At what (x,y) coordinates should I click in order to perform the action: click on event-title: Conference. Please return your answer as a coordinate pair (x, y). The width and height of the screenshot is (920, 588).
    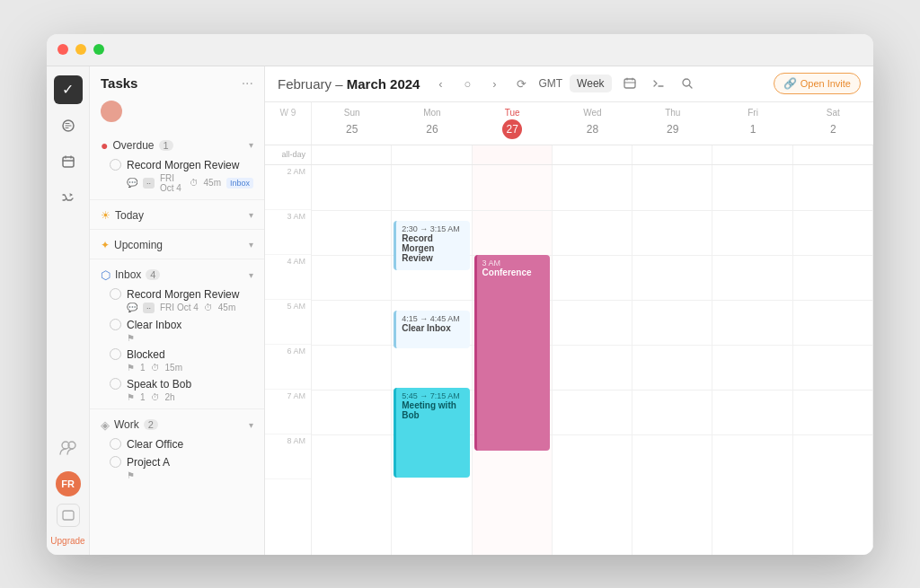
    Looking at the image, I should click on (514, 273).